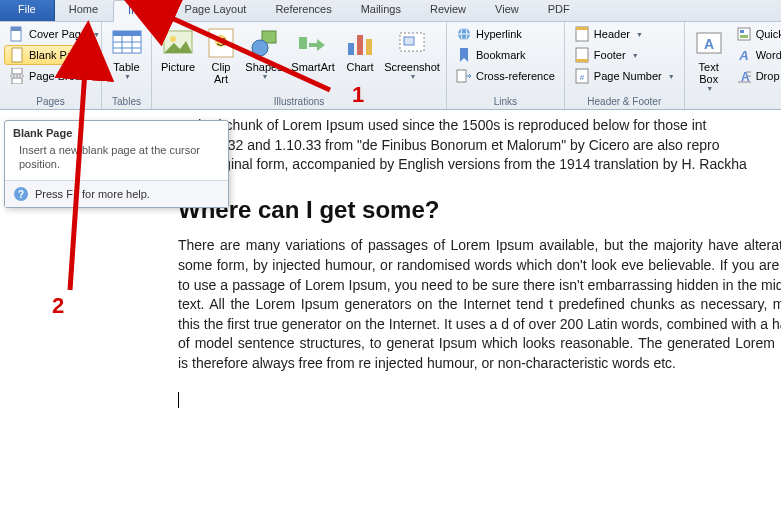 The width and height of the screenshot is (781, 526). Describe the element at coordinates (313, 43) in the screenshot. I see `smartart-icon` at that location.